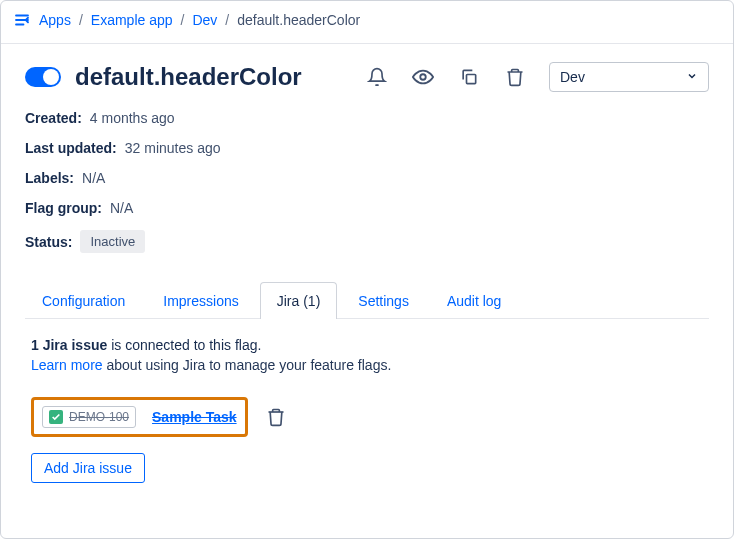  What do you see at coordinates (69, 345) in the screenshot?
I see `jira-connected-count: 1 Jira issue` at bounding box center [69, 345].